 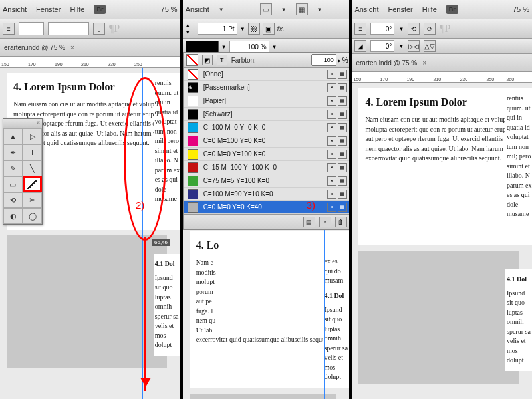 I want to click on tools-panel: « ▲▷ ✒T ✎╲ ▭ ⟲✂ ◐◯, so click(x=23, y=172).